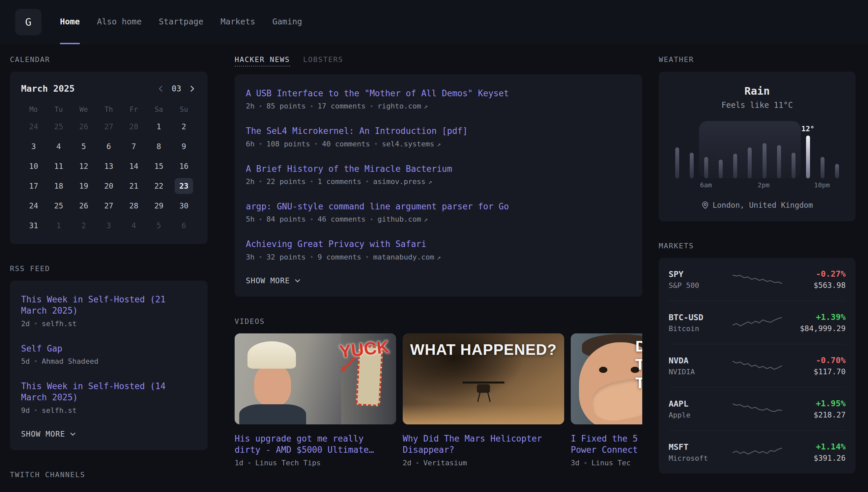 The height and width of the screenshot is (492, 868). I want to click on rss-item-title: Self Gap, so click(109, 349).